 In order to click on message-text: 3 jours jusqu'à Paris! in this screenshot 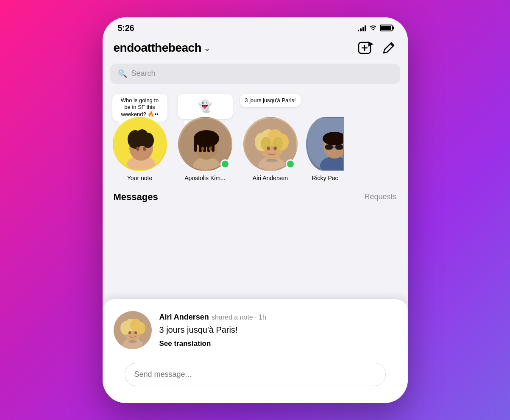, I will do `click(278, 330)`.